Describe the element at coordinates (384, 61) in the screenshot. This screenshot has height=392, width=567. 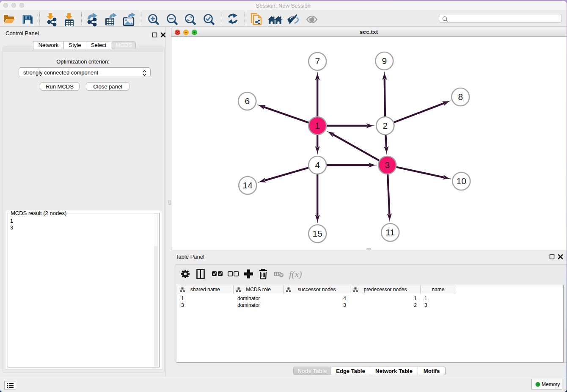
I see `svg-text: 9` at that location.